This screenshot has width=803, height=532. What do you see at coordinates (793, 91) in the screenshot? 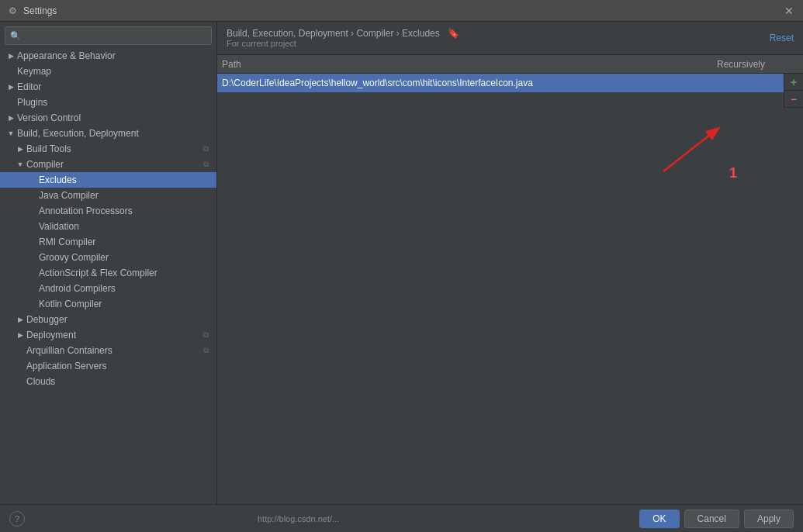
I see `action-buttons: + −` at bounding box center [793, 91].